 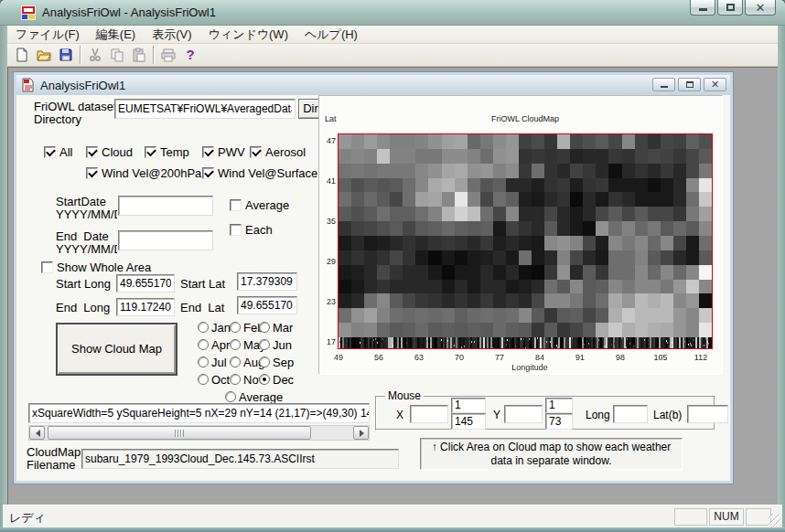 I want to click on show-cloud-map-button: Show Cloud Map, so click(x=117, y=349).